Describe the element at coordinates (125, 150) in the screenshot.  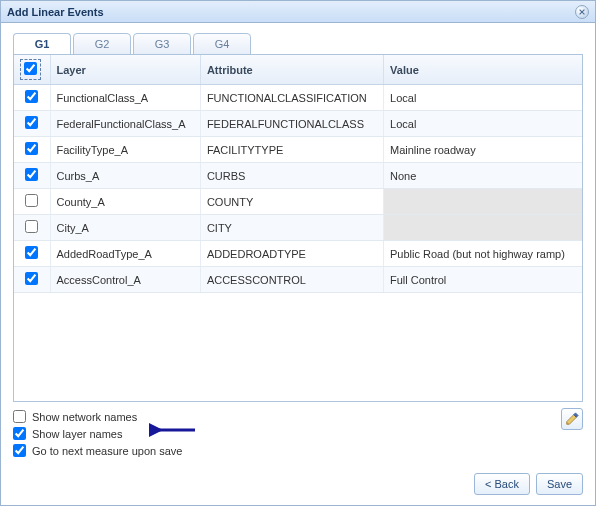
I see `cell-layer: FacilityType_A` at that location.